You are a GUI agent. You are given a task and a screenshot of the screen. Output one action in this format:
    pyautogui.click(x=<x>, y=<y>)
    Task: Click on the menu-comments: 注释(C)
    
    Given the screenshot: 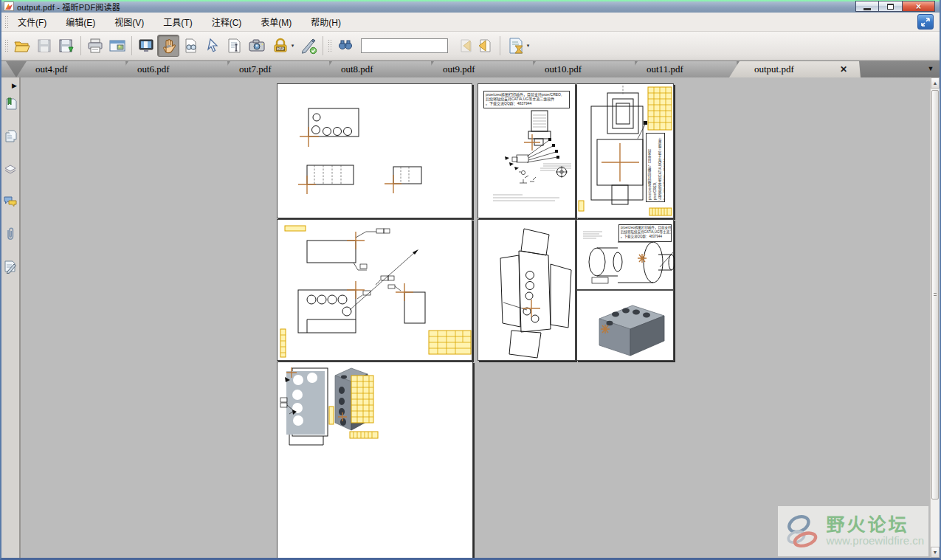 What is the action you would take?
    pyautogui.click(x=227, y=22)
    